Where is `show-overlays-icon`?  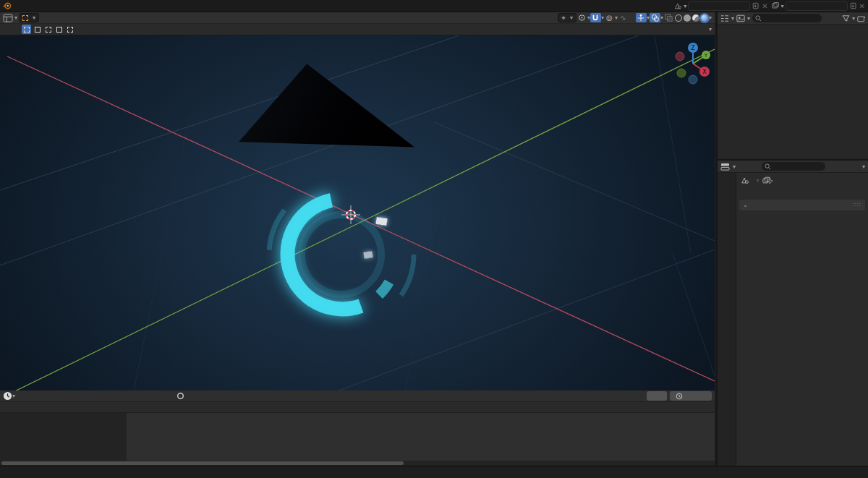 show-overlays-icon is located at coordinates (655, 17).